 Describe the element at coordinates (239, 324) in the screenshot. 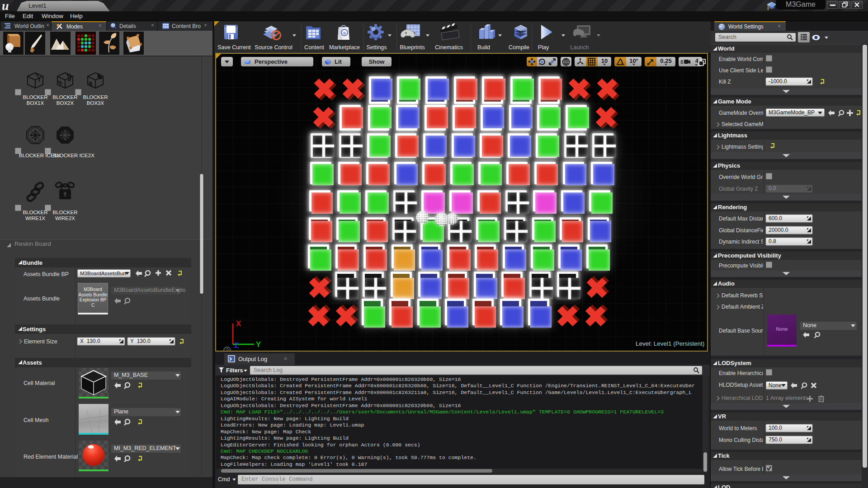

I see `svg-text: X` at that location.